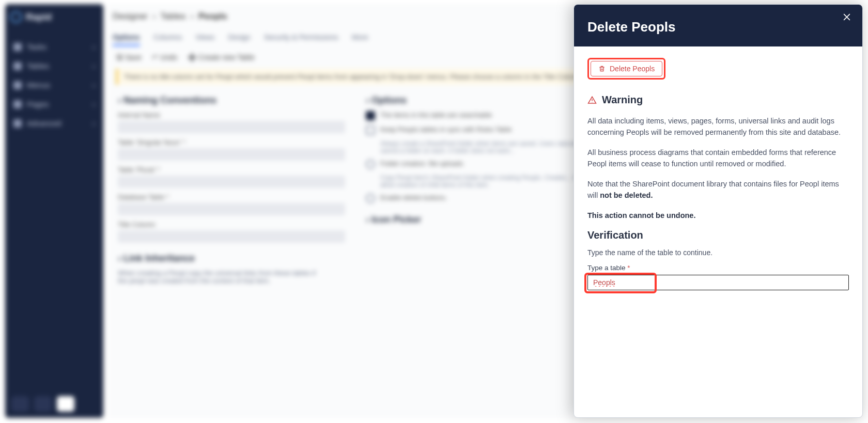  Describe the element at coordinates (718, 283) in the screenshot. I see `verification-input-wrap` at that location.